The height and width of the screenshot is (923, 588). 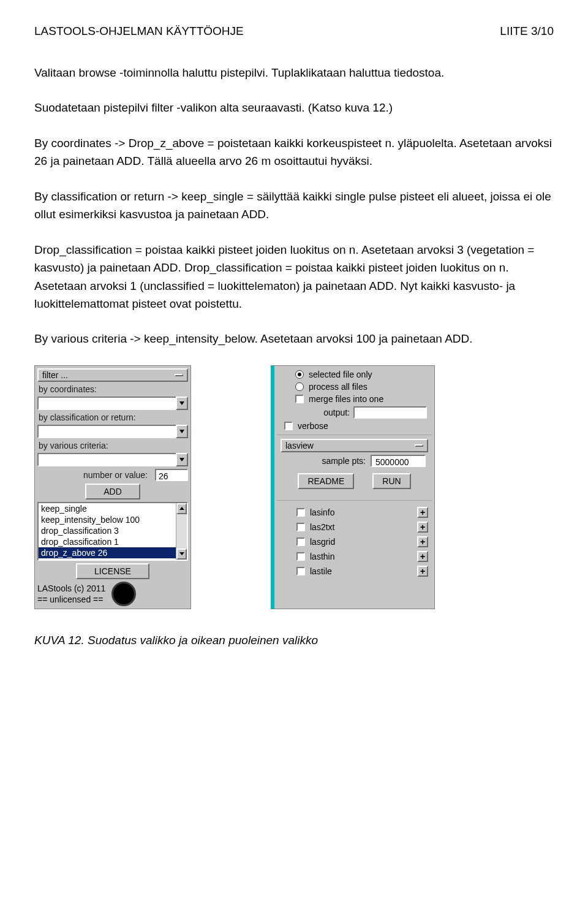 I want to click on check-verbose-label: verbose, so click(x=313, y=426).